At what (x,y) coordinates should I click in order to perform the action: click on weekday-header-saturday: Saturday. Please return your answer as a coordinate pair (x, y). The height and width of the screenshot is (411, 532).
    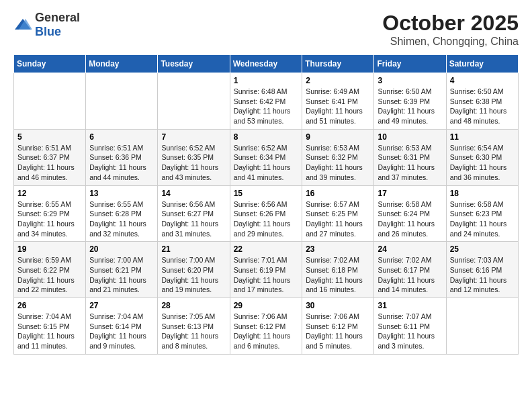
    Looking at the image, I should click on (482, 64).